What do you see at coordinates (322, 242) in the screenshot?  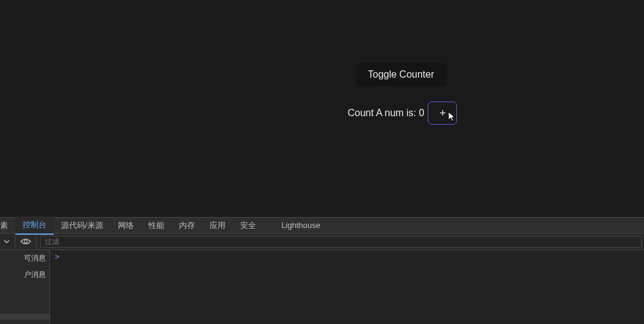 I see `devtools-toolbar` at bounding box center [322, 242].